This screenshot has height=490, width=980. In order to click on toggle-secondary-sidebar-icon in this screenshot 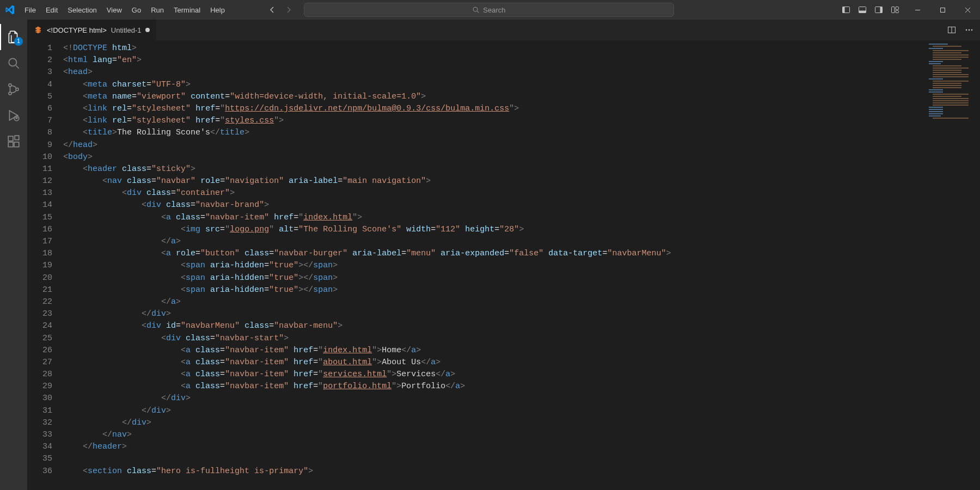, I will do `click(879, 10)`.